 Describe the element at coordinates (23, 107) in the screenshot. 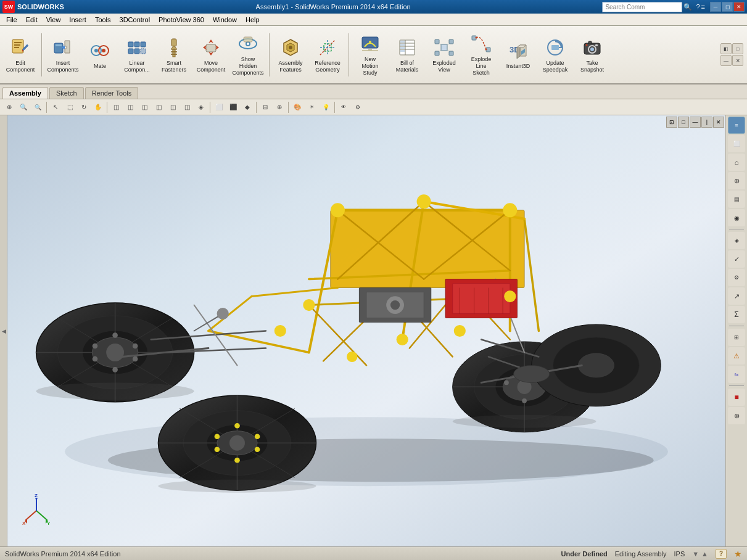

I see `zoom-in-btn: 🔍` at that location.